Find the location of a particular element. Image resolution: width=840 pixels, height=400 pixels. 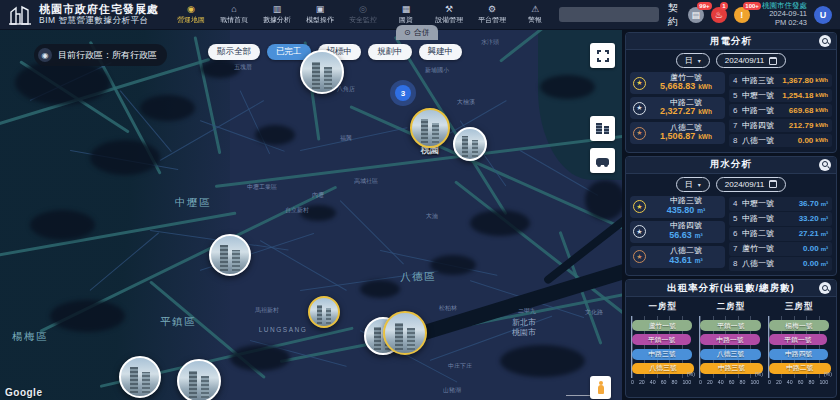

nav-item-model: ▣模型操作 is located at coordinates (320, 14).